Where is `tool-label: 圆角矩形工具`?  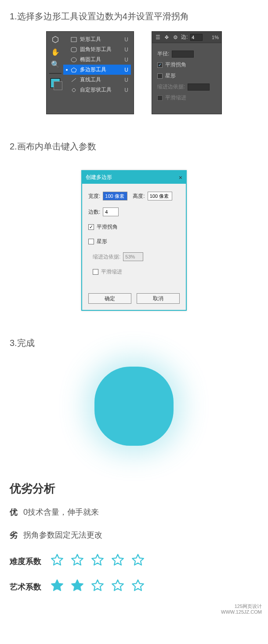
tool-label: 圆角矩形工具 is located at coordinates (96, 49).